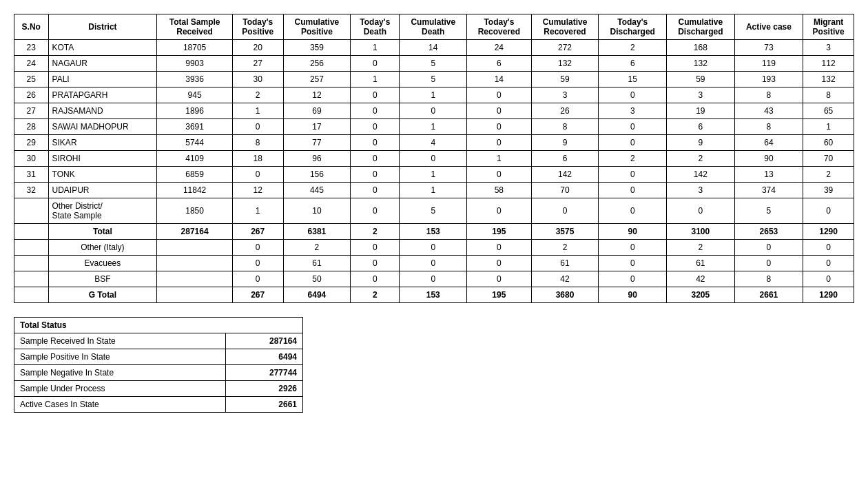 This screenshot has width=868, height=485. I want to click on cell-mp: 70, so click(829, 158).